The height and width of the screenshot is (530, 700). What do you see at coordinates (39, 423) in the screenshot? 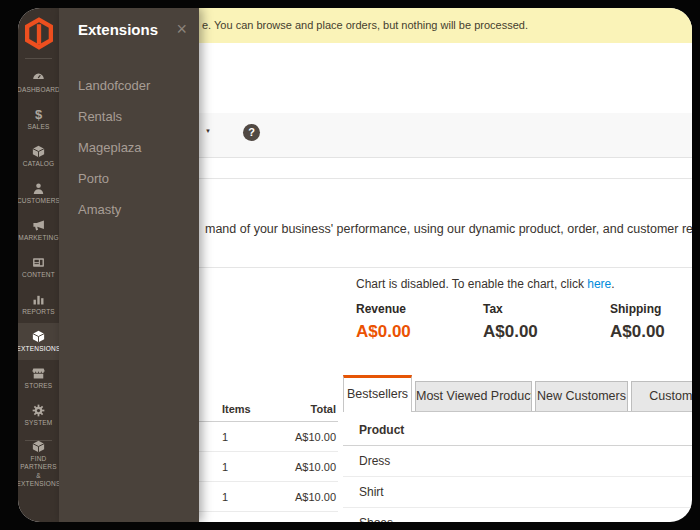
I see `sidebar-item-label: SYSTEM` at bounding box center [39, 423].